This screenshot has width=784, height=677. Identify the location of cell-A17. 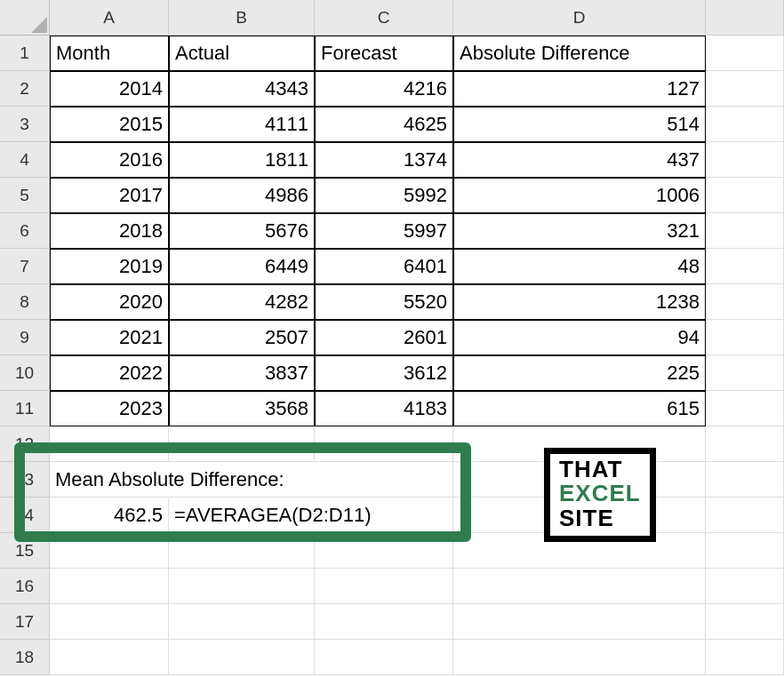
(109, 622).